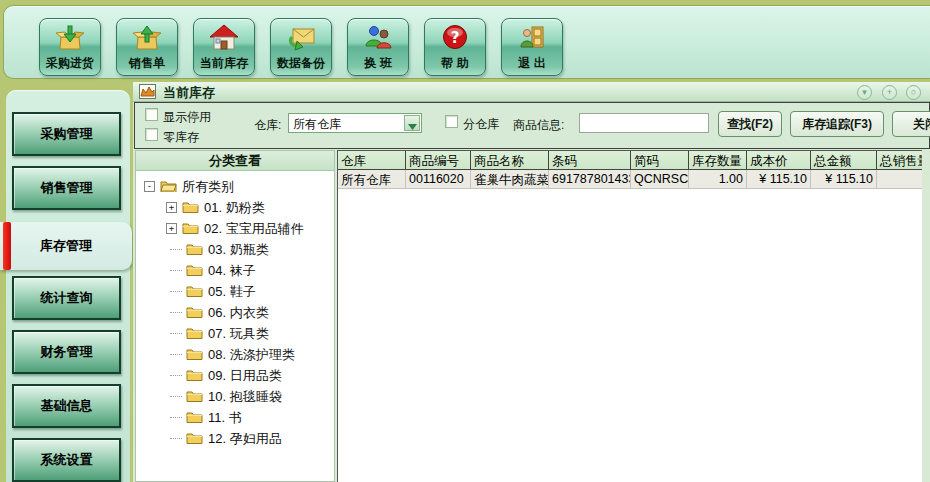 This screenshot has width=930, height=482. What do you see at coordinates (66, 460) in the screenshot?
I see `sidebar-item-system-settings: 系统设置` at bounding box center [66, 460].